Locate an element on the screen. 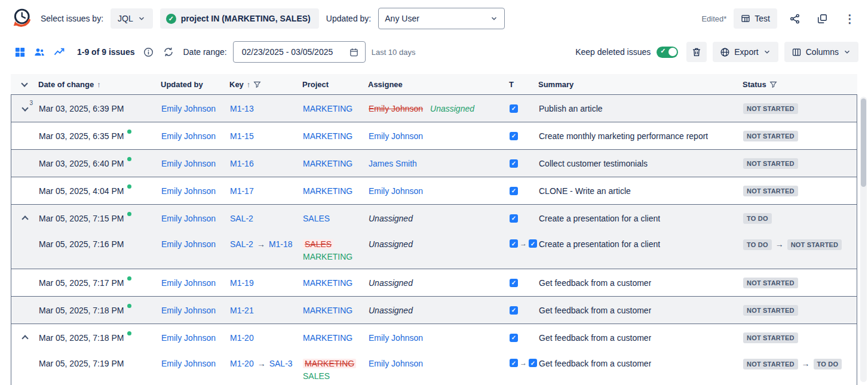 This screenshot has width=868, height=385. date-cell: Mar 05, 2025, 7:18 PM is located at coordinates (100, 338).